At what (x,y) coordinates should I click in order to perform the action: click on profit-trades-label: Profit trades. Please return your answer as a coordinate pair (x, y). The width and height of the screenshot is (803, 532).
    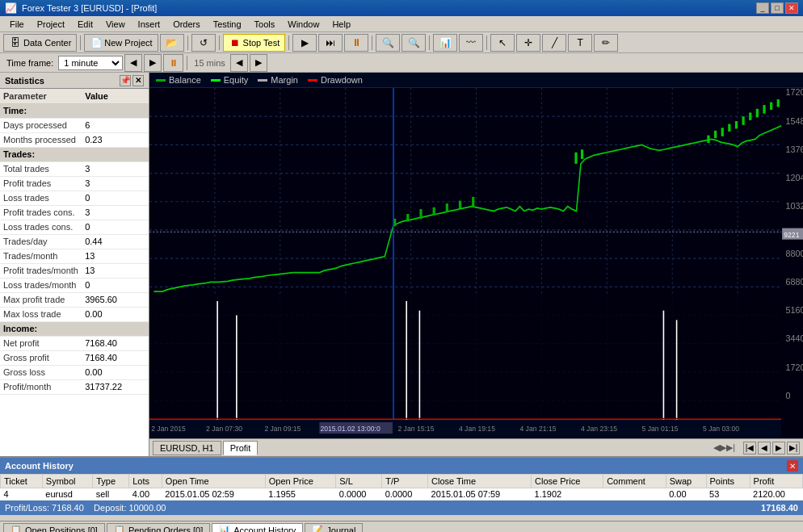
    Looking at the image, I should click on (40, 183).